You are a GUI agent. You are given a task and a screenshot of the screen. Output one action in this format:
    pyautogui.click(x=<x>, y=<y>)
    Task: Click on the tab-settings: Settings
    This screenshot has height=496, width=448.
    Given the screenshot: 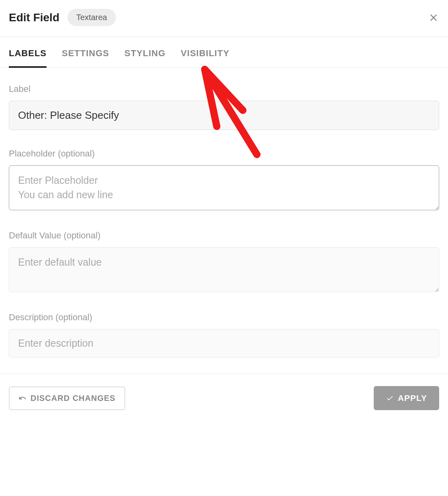 What is the action you would take?
    pyautogui.click(x=86, y=52)
    